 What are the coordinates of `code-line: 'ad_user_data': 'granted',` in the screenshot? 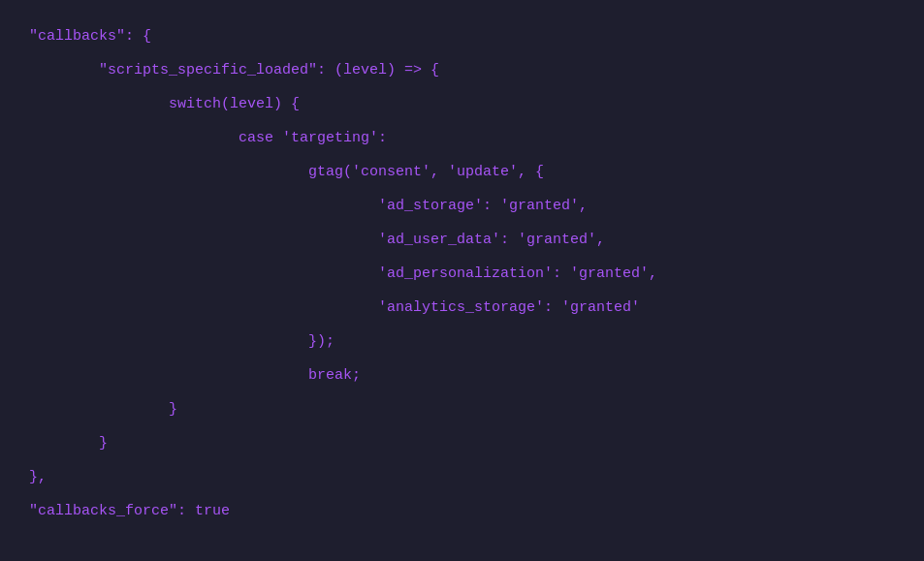 It's located at (462, 240).